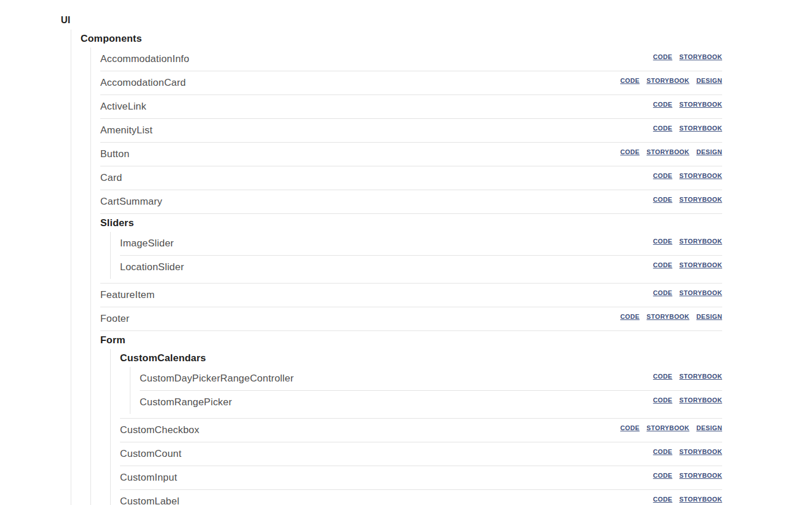  Describe the element at coordinates (412, 202) in the screenshot. I see `component-row-cartsummary: CartSummaryCODESTORYBOOK` at that location.